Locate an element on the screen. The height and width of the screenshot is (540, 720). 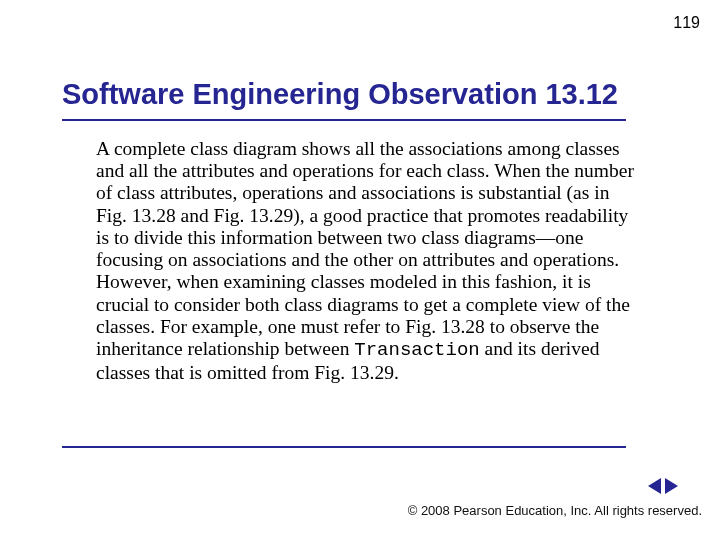
divider-bottom is located at coordinates (344, 447).